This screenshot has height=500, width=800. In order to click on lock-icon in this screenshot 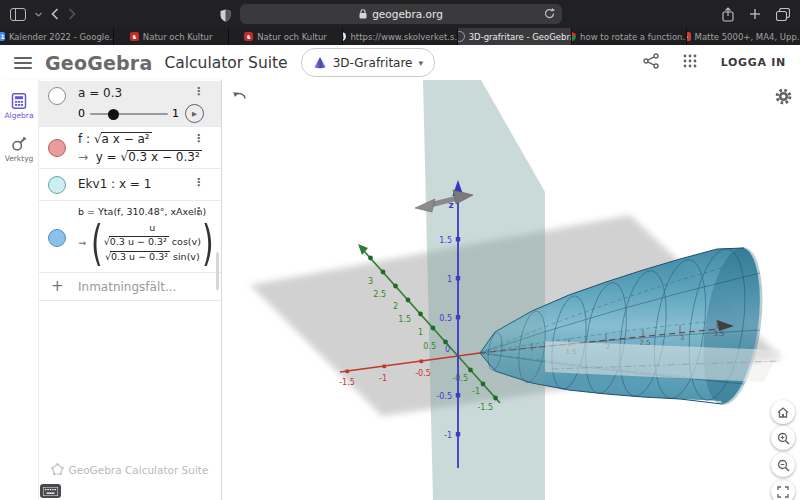, I will do `click(363, 14)`.